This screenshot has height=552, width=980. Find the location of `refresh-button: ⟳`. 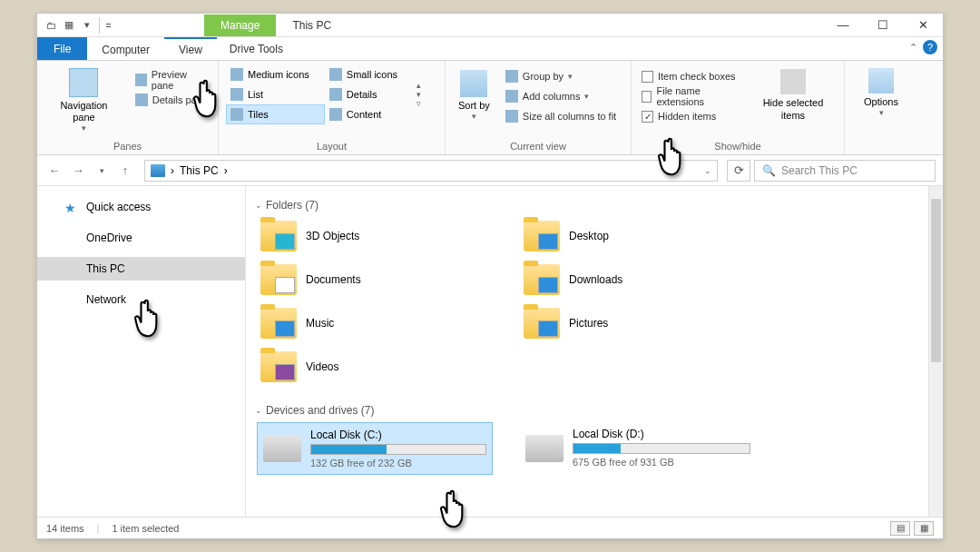

refresh-button: ⟳ is located at coordinates (739, 171).